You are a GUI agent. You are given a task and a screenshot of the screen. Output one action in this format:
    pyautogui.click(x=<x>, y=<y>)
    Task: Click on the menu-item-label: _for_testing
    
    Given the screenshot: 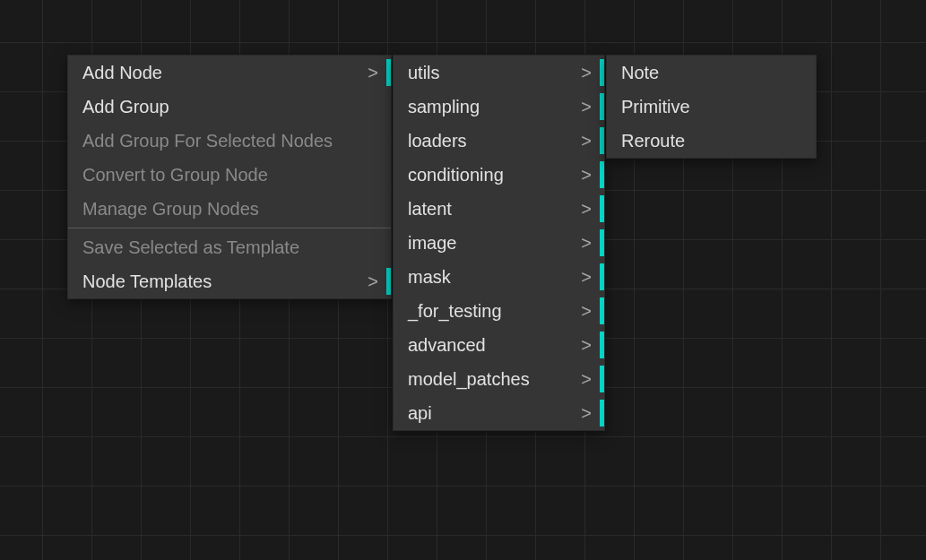 What is the action you would take?
    pyautogui.click(x=455, y=312)
    